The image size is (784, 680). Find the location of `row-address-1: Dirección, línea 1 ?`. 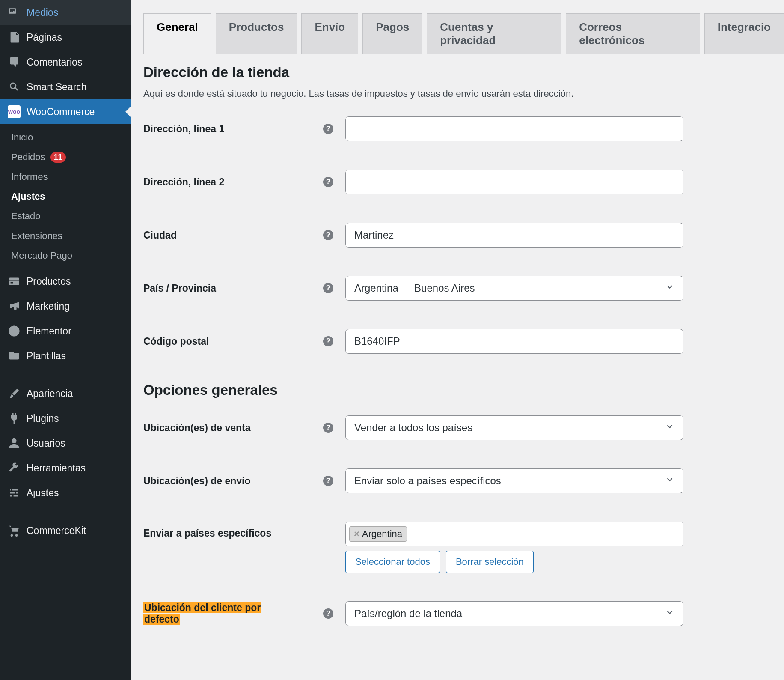

row-address-1: Dirección, línea 1 ? is located at coordinates (464, 129).